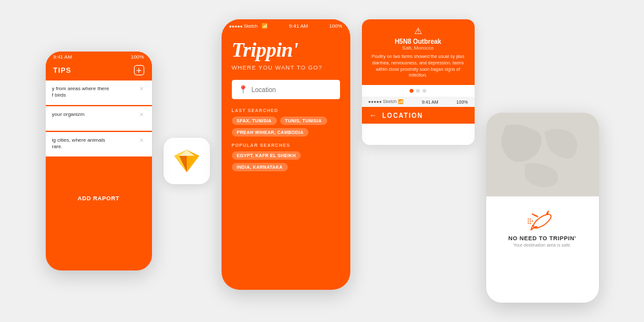 The width and height of the screenshot is (644, 322). I want to click on phone4-status: ●●●●● Sketch 📶 9:41 AM 100%, so click(419, 102).